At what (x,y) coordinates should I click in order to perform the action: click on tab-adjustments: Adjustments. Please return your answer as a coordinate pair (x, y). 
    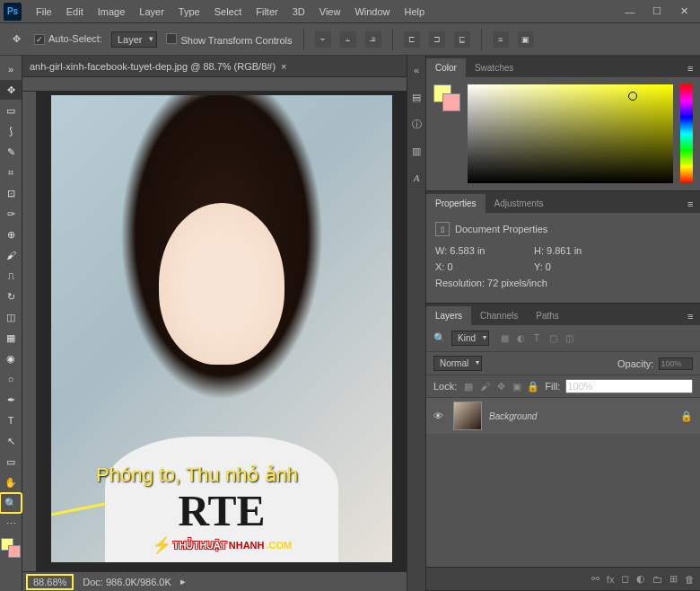
    Looking at the image, I should click on (519, 203).